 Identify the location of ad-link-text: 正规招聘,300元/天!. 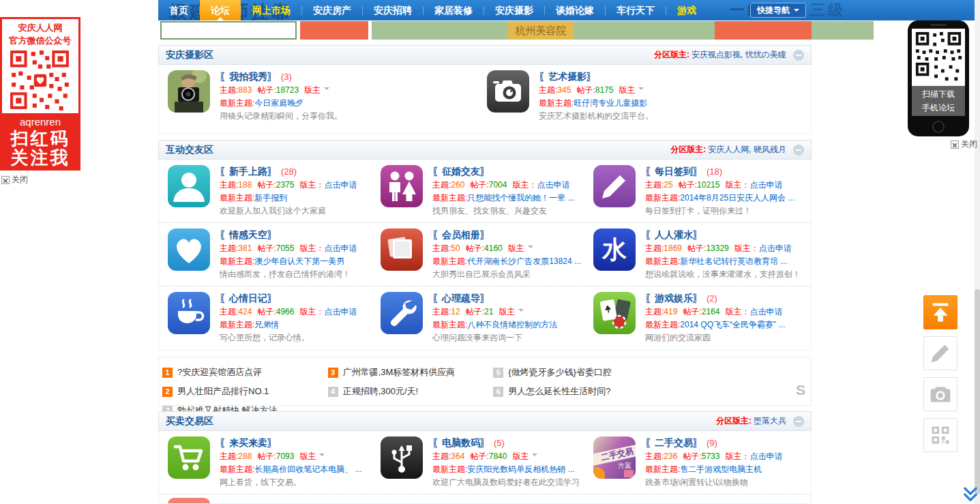
(381, 391).